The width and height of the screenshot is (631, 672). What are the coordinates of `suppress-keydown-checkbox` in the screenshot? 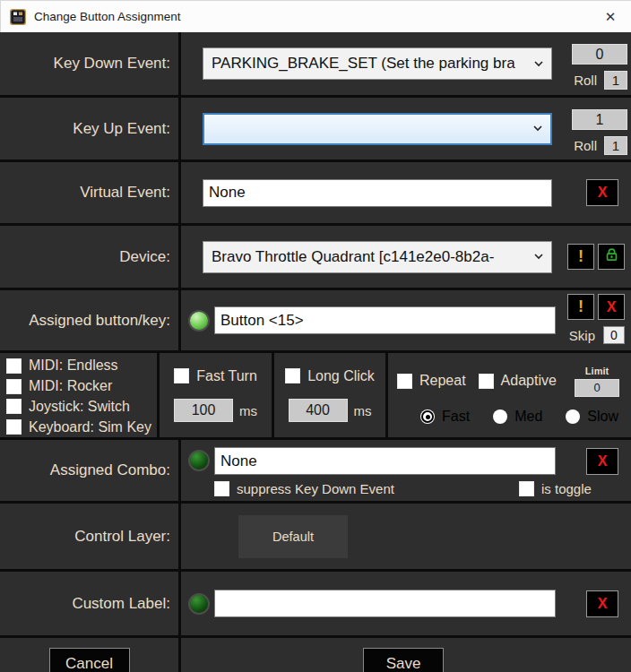 It's located at (222, 489).